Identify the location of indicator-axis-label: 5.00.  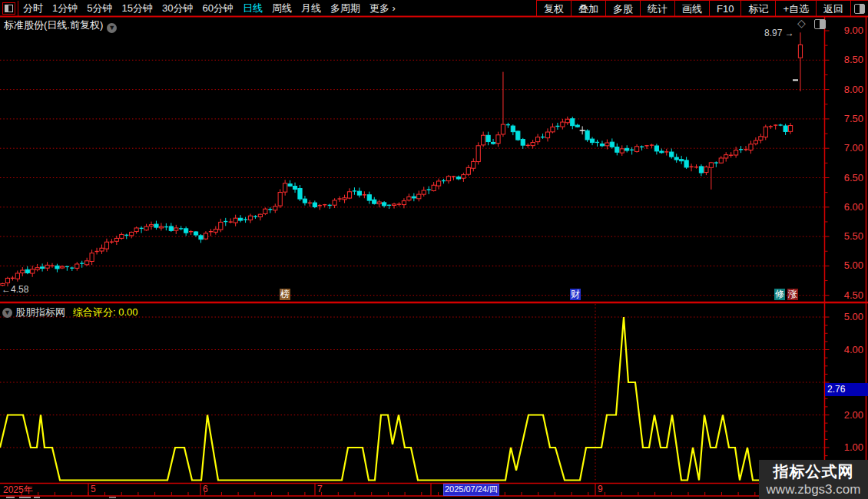
(846, 316).